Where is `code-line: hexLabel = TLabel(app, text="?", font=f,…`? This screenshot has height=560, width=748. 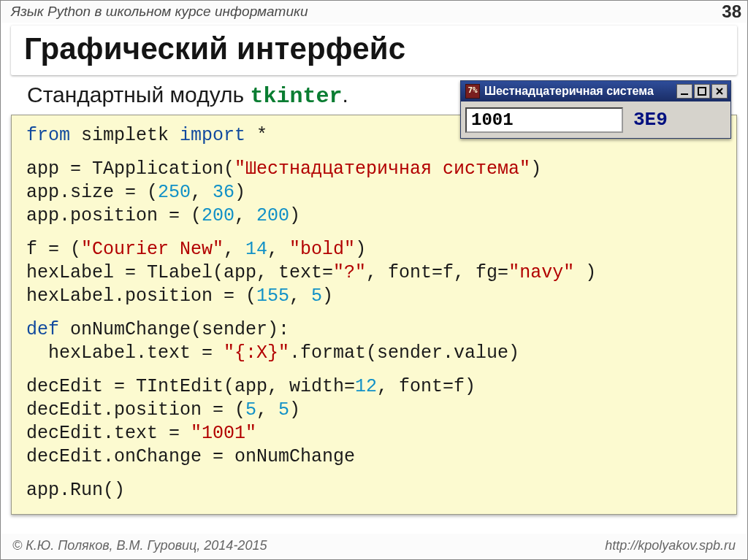
code-line: hexLabel = TLabel(app, text="?", font=f,… is located at coordinates (374, 273).